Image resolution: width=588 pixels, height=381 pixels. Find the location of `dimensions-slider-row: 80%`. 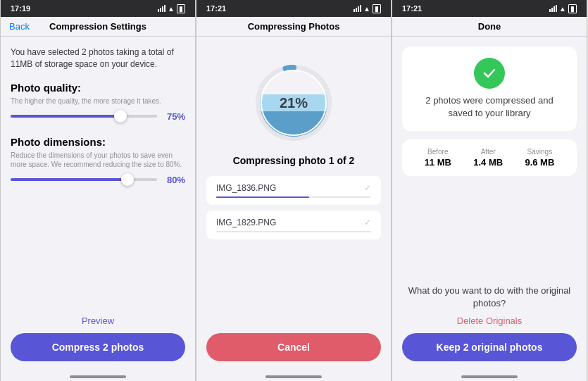

dimensions-slider-row: 80% is located at coordinates (98, 180).